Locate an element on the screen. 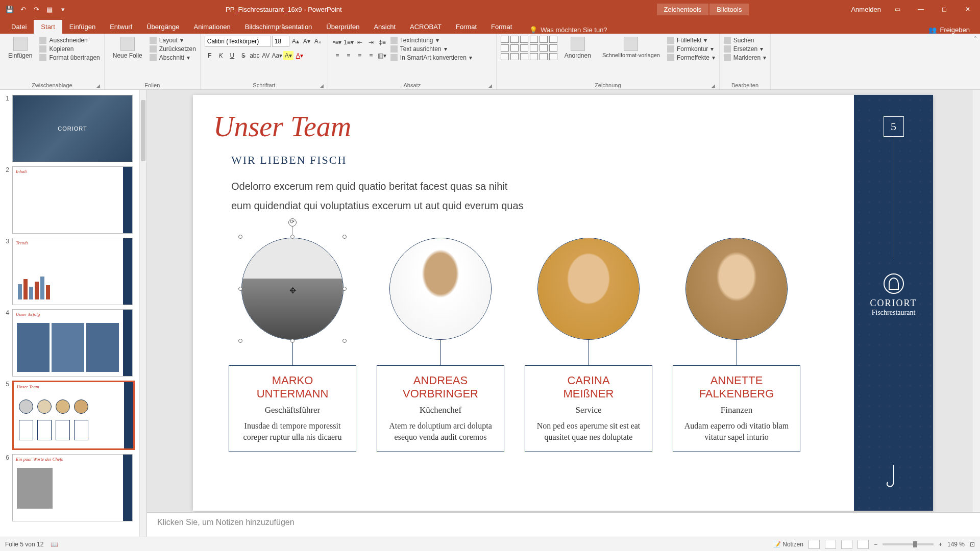 The height and width of the screenshot is (551, 980). align-right-button: ≡ is located at coordinates (360, 56).